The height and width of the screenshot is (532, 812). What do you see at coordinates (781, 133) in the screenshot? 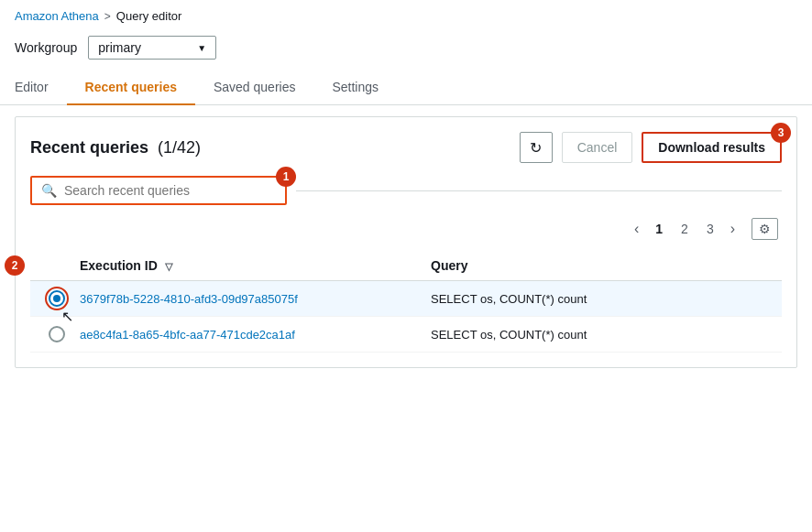
I see `annotation-badge-3: 3` at bounding box center [781, 133].